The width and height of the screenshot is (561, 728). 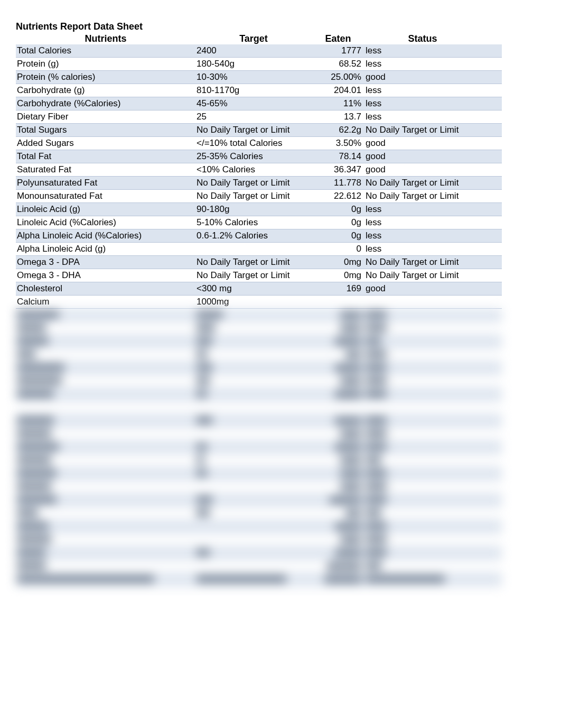 What do you see at coordinates (338, 170) in the screenshot?
I see `nutrient-eaten: 36.347` at bounding box center [338, 170].